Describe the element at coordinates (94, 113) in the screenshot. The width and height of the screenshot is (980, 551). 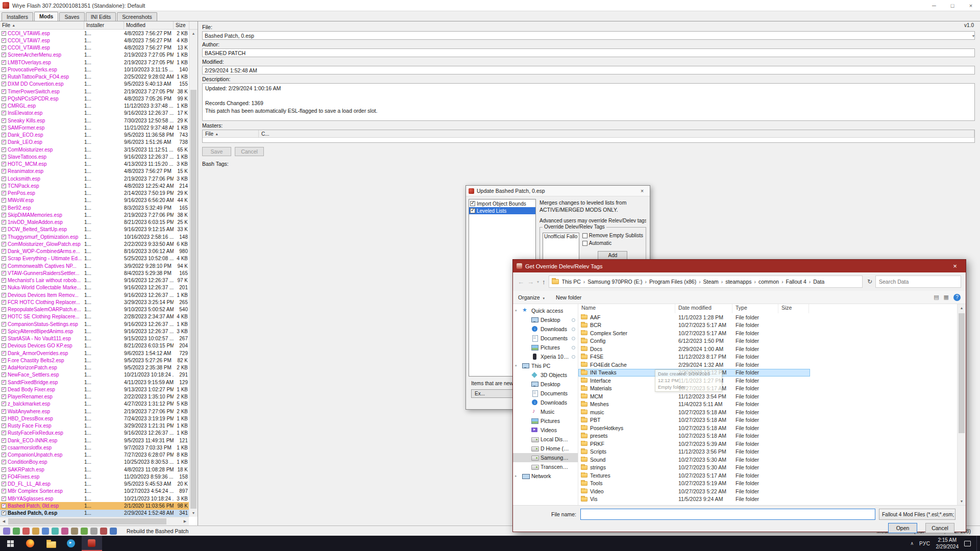
I see `mod-row: InsElevator.esp 1... 9/16/2023 12:26:37 …` at that location.